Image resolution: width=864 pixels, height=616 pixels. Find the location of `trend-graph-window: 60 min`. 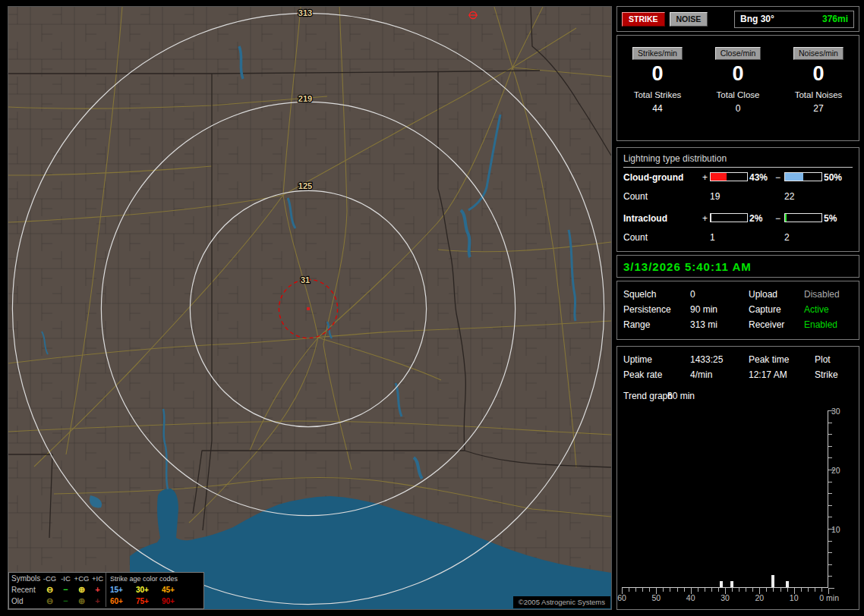

trend-graph-window: 60 min is located at coordinates (681, 396).